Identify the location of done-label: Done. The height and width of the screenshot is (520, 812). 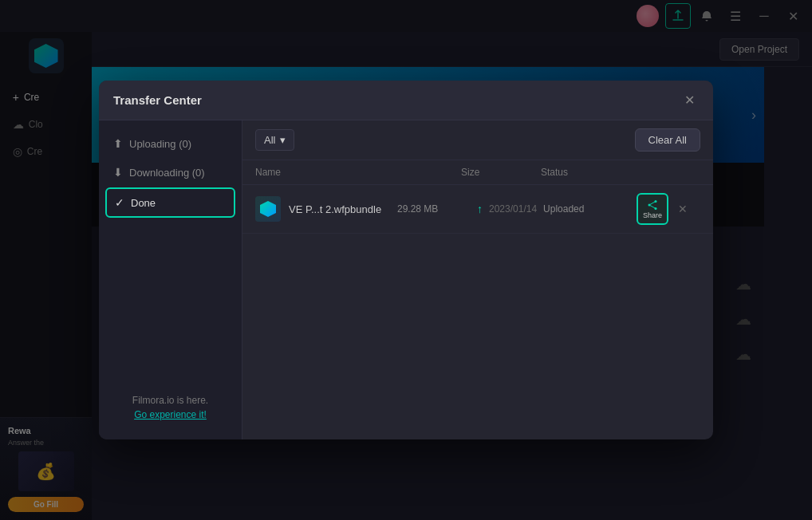
(144, 203).